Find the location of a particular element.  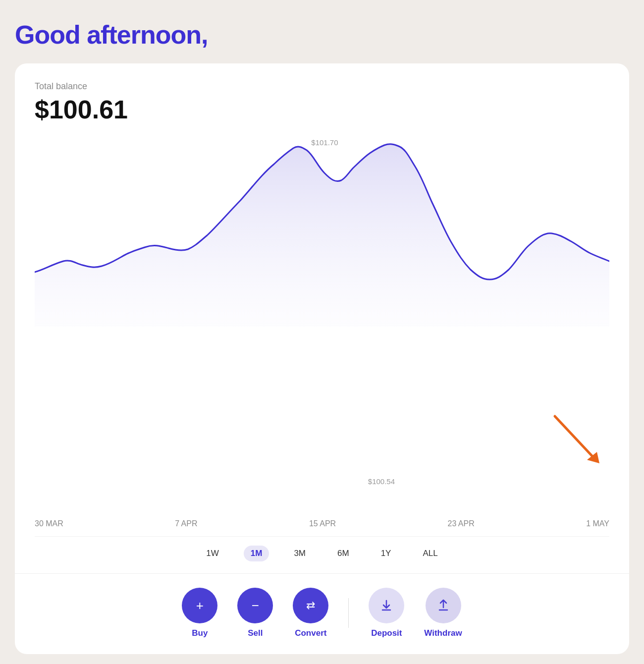

convert-icon-circle: ⇄ is located at coordinates (311, 606).